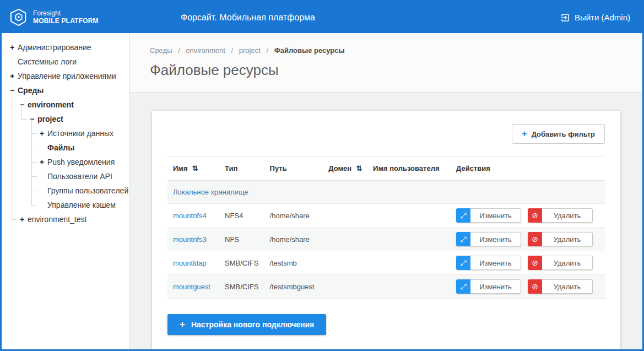  I want to click on sidebar-item-environments: − Среды, so click(66, 90).